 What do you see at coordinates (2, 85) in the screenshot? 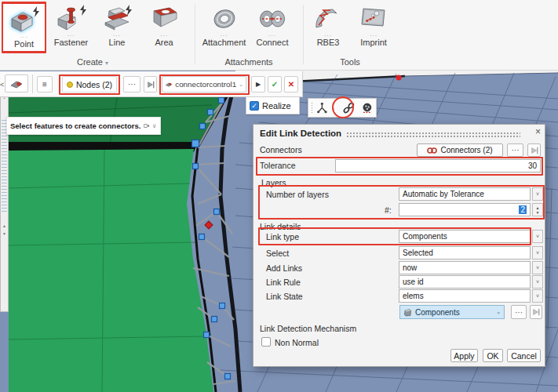
I see `panel-collapse-chevron: <` at bounding box center [2, 85].